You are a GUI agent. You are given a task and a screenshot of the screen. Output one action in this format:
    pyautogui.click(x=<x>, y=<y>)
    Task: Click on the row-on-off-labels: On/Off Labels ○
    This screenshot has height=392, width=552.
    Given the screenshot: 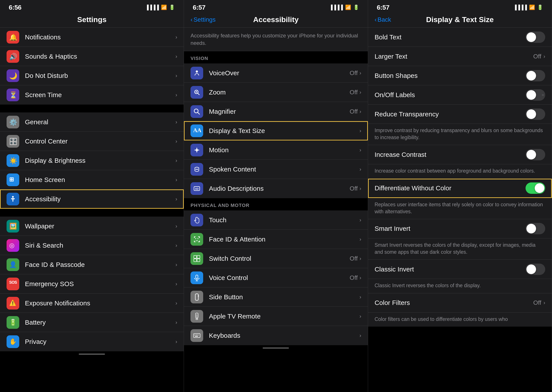 What is the action you would take?
    pyautogui.click(x=460, y=95)
    